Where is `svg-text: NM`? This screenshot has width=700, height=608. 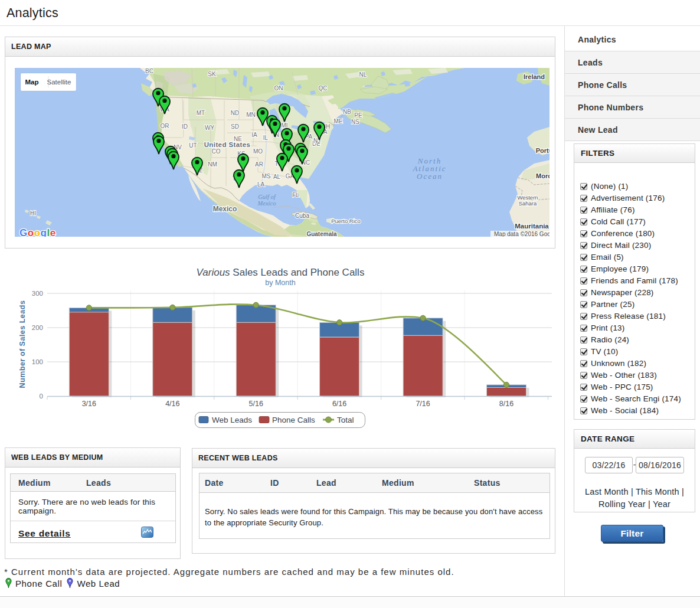
svg-text: NM is located at coordinates (212, 164).